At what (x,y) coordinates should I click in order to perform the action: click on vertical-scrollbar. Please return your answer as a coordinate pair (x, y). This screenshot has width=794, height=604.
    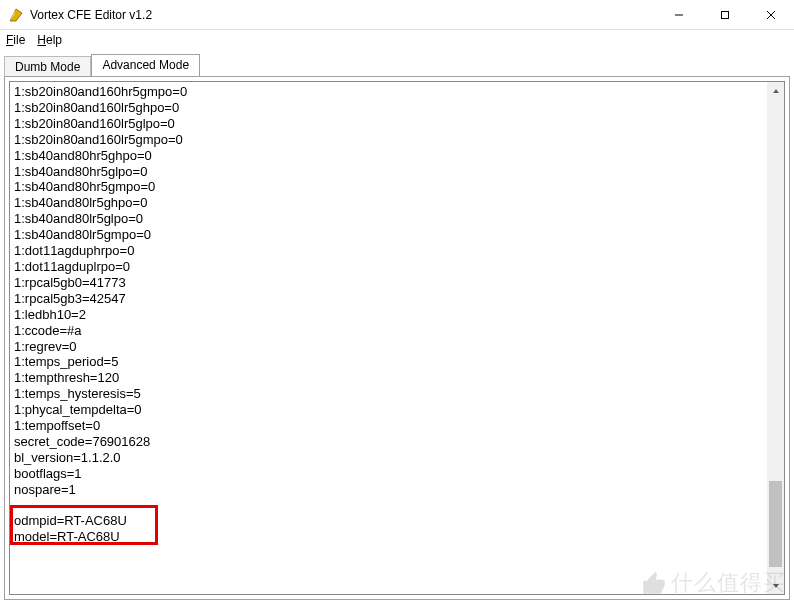
    Looking at the image, I should click on (776, 338).